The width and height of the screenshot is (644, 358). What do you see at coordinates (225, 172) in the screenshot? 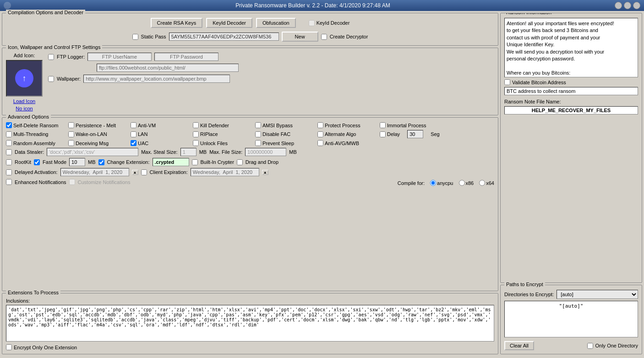
I see `expiration-date-input` at bounding box center [225, 172].